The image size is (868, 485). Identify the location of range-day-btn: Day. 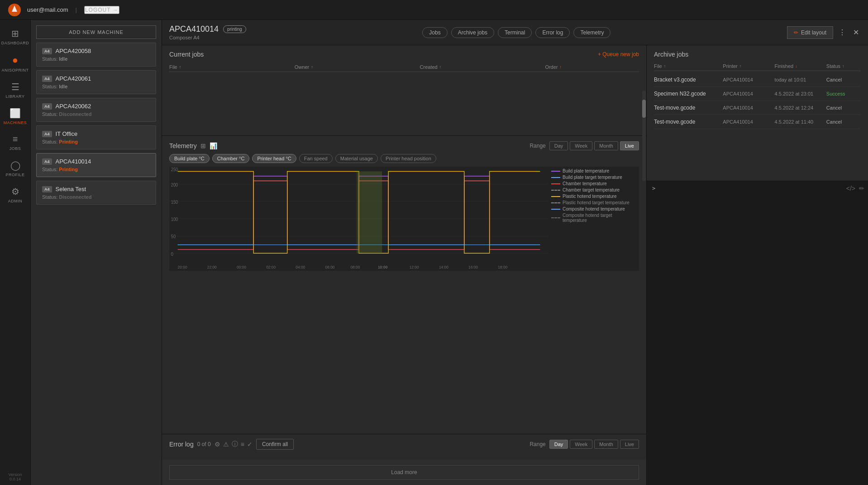
(559, 146).